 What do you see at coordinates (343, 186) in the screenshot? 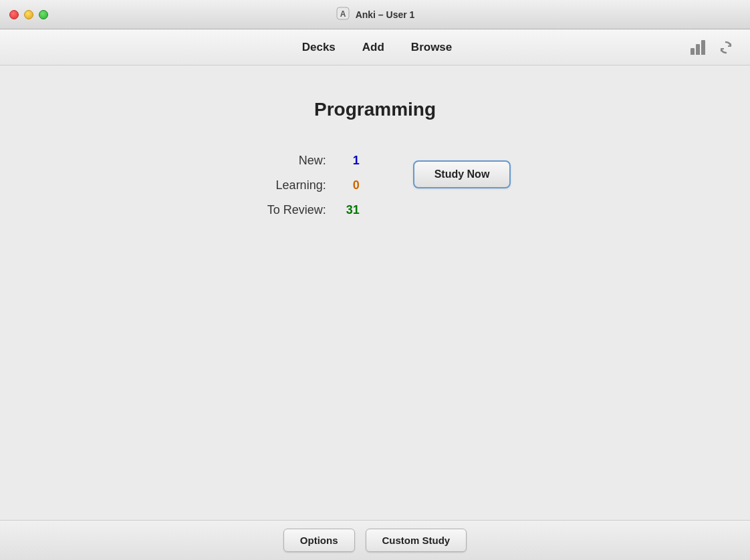
I see `learning-value: 0` at bounding box center [343, 186].